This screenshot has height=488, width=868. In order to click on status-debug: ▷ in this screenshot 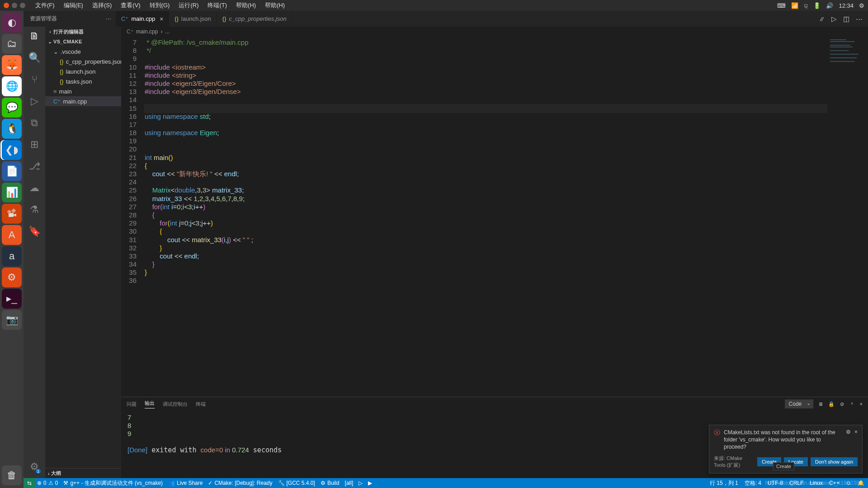, I will do `click(361, 483)`.